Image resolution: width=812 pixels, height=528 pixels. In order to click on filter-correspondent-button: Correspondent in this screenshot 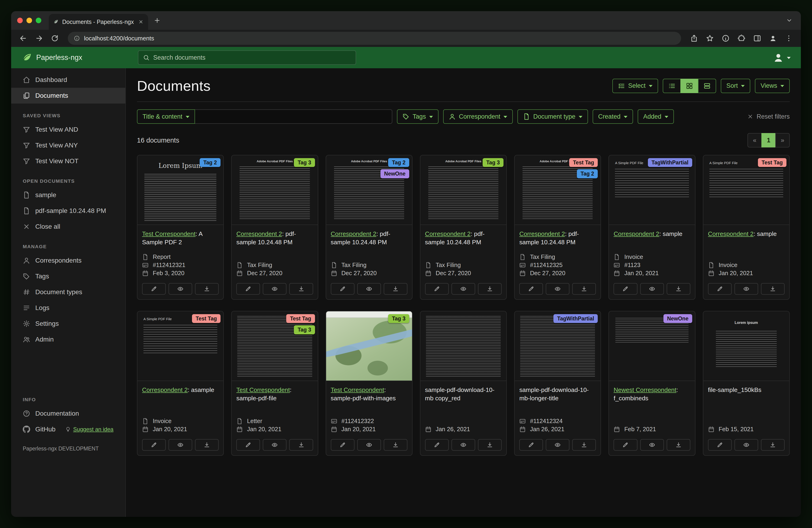, I will do `click(478, 117)`.